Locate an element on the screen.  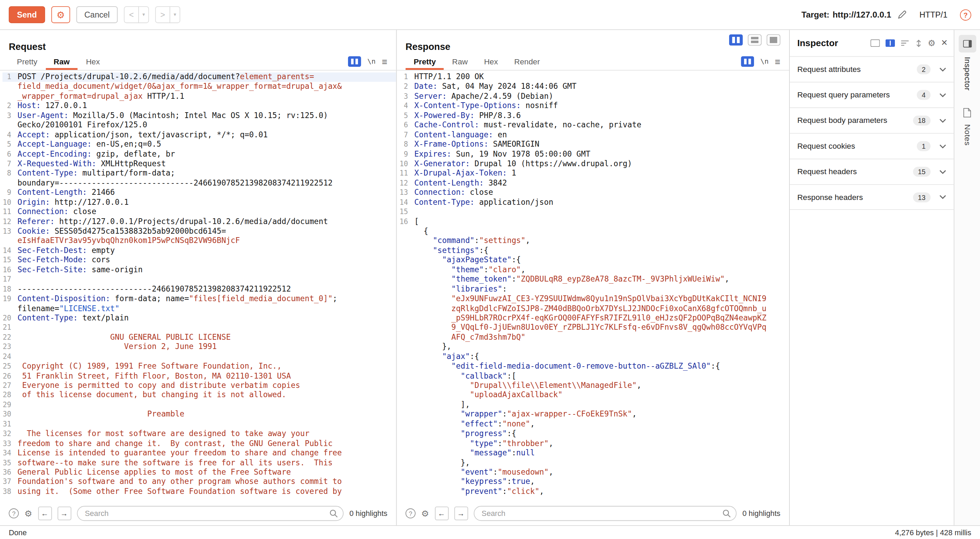
layout-single-button is located at coordinates (774, 40).